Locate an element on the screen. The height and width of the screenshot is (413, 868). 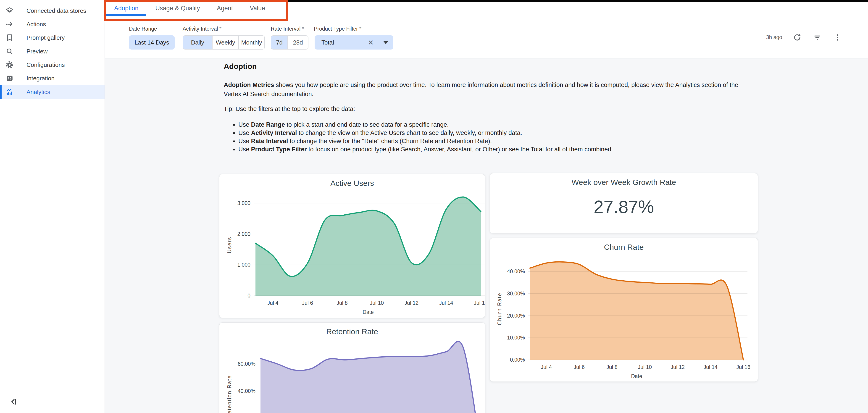
churn-rate-card: Churn Rate 0.00%10.00%20.00%30.00%40.00%… is located at coordinates (624, 310).